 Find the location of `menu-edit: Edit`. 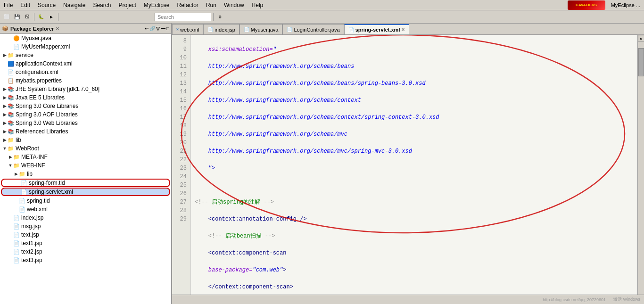

menu-edit: Edit is located at coordinates (25, 5).